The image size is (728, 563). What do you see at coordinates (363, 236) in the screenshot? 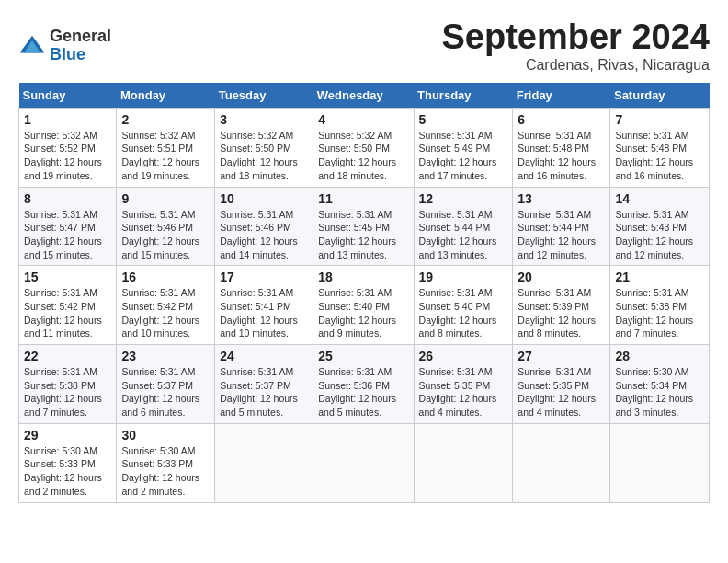
I see `day-info: Sunrise: 5:31 AM Sunset: 5:45 PM Dayligh…` at bounding box center [363, 236].